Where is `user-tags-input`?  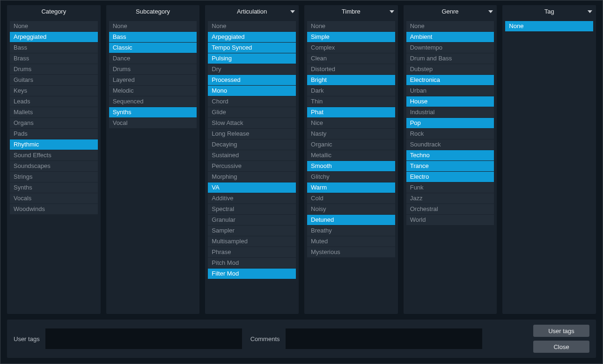
user-tags-input is located at coordinates (144, 339).